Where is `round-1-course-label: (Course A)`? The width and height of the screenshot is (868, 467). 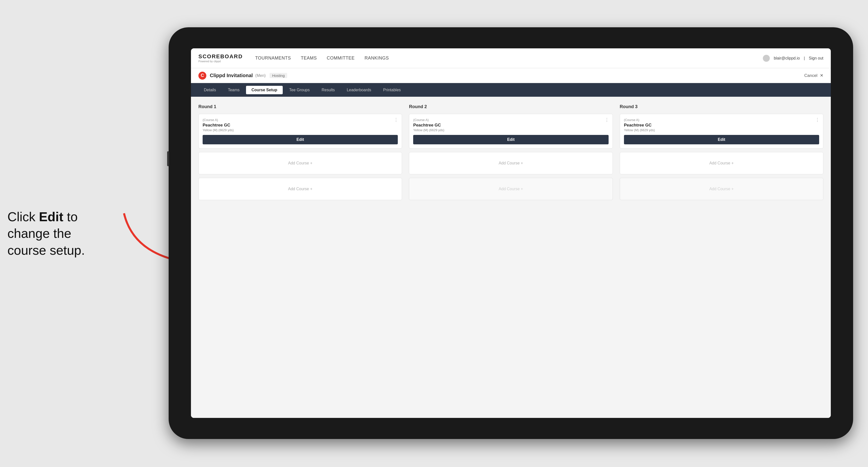 round-1-course-label: (Course A) is located at coordinates (300, 120).